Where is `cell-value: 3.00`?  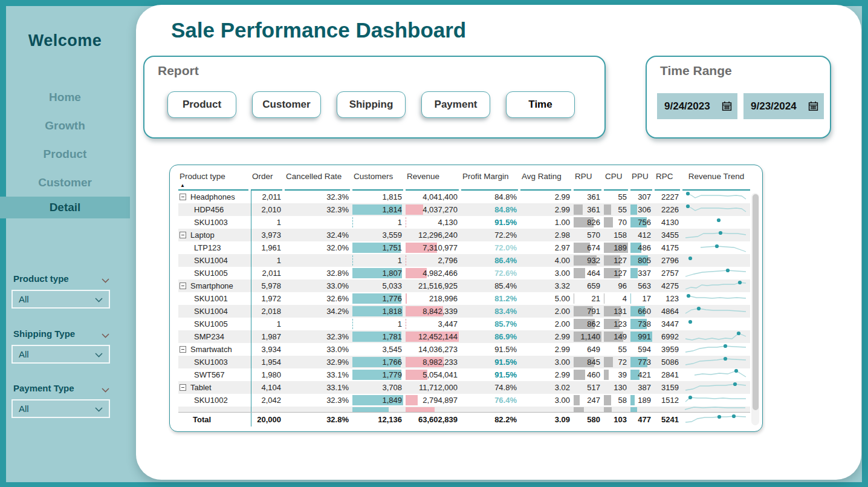 cell-value: 3.00 is located at coordinates (563, 400).